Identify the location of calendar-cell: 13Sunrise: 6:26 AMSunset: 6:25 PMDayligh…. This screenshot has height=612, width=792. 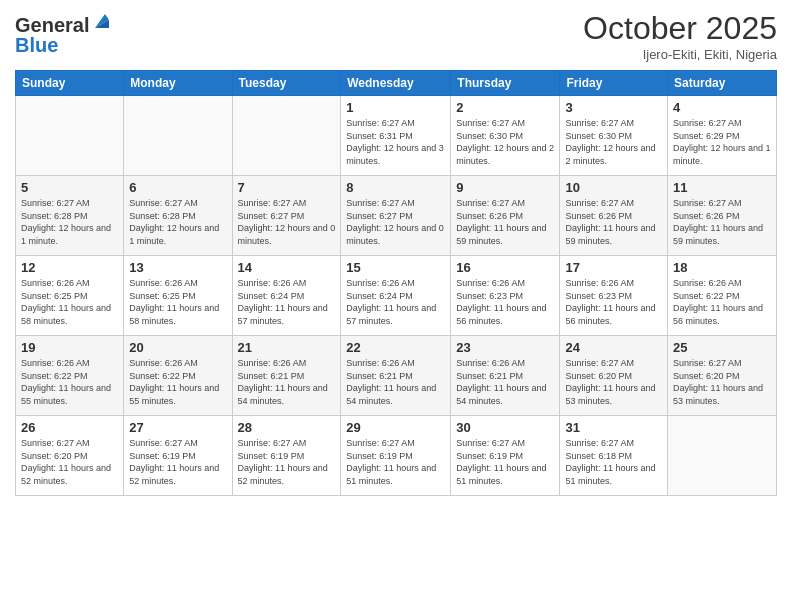
(178, 296).